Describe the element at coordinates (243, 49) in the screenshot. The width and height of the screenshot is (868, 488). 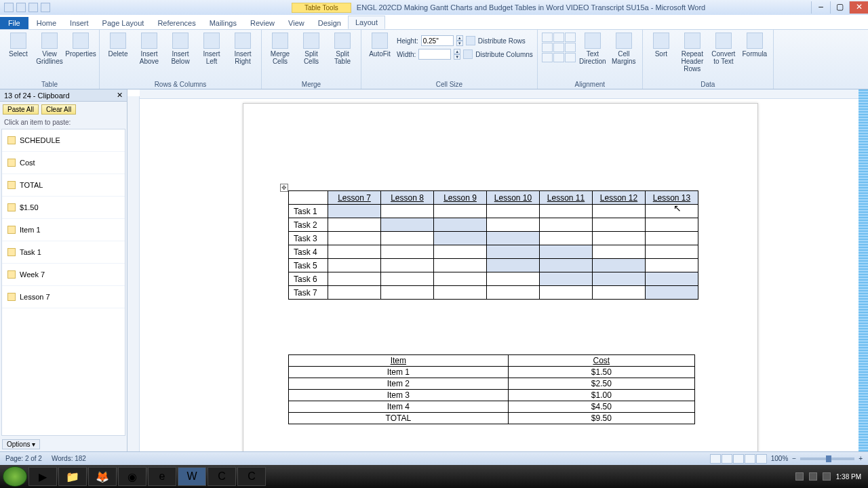
I see `insert-right-button: Insert Right` at that location.